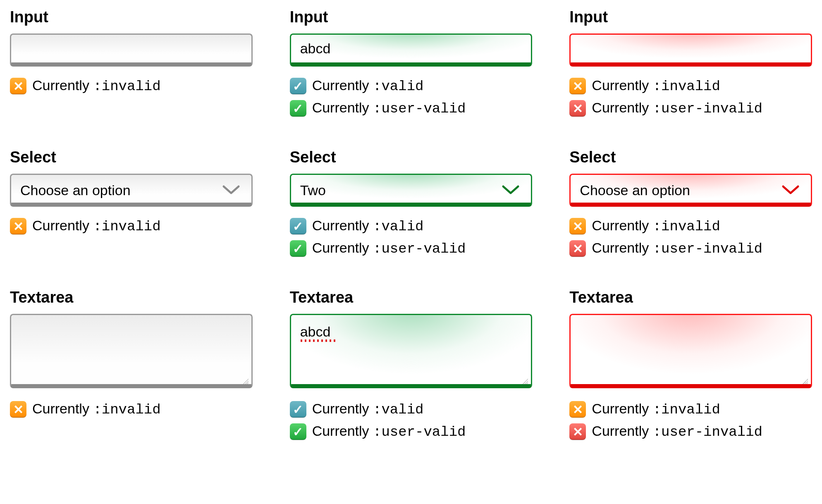 Image resolution: width=822 pixels, height=504 pixels. Describe the element at coordinates (411, 204) in the screenshot. I see `select-cell-col2: Select Two Currently :valid Currentl` at that location.